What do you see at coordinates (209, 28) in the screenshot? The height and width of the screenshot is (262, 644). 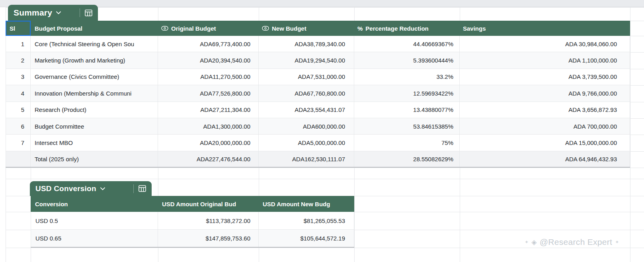 I see `header-cell-original-budget: Original Budget` at bounding box center [209, 28].